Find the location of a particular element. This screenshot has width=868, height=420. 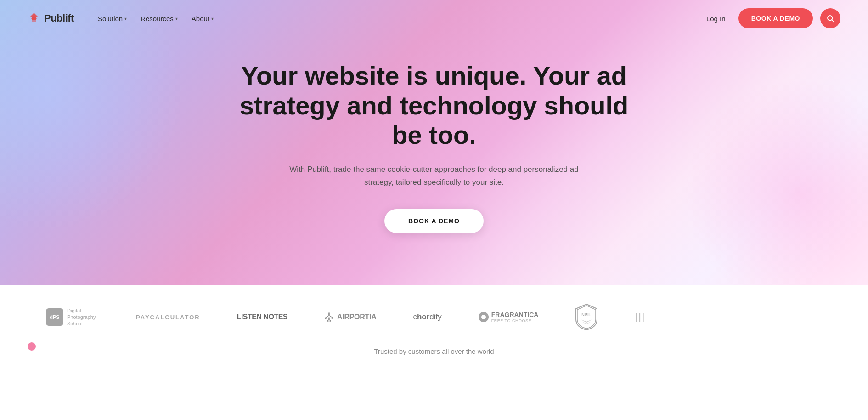

nav-links: Solution ▾ Resources ▾ About ▾ is located at coordinates (397, 18).